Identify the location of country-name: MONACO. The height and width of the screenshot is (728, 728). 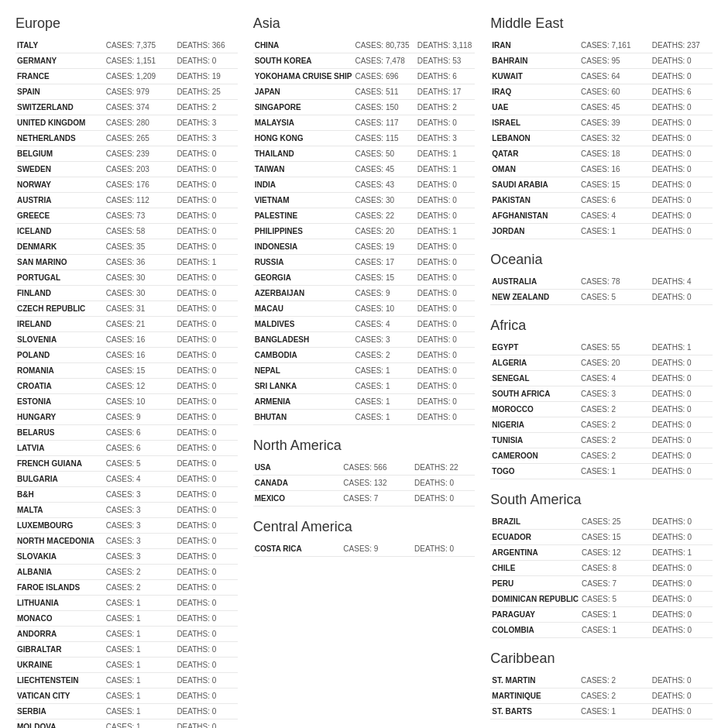
(60, 619).